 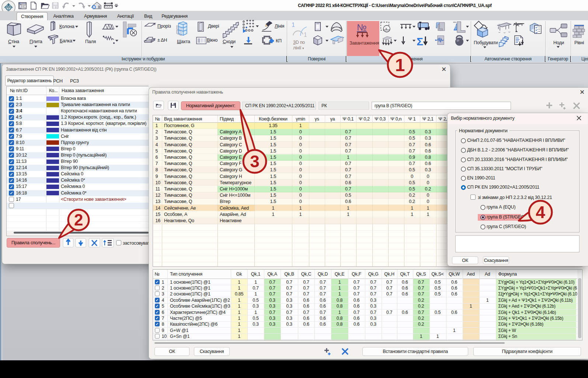 What do you see at coordinates (420, 41) in the screenshot?
I see `svg-text: Σ` at bounding box center [420, 41].